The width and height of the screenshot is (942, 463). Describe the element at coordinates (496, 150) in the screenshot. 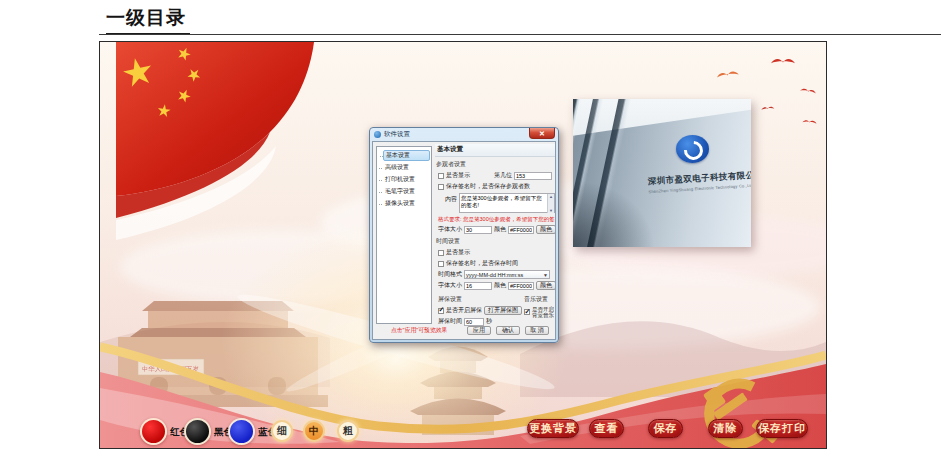

I see `content-header: 基本设置` at that location.